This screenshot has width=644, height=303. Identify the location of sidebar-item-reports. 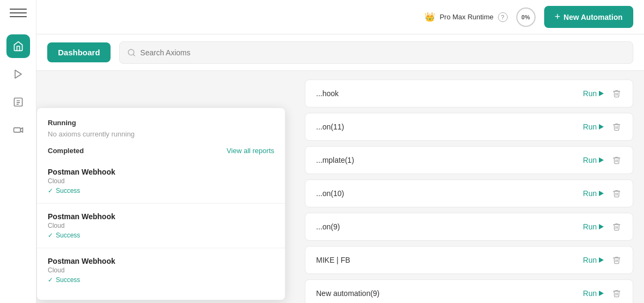
(18, 102).